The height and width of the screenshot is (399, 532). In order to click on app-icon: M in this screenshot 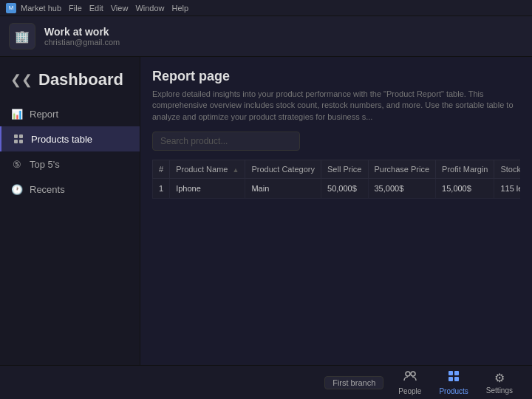, I will do `click(11, 8)`.